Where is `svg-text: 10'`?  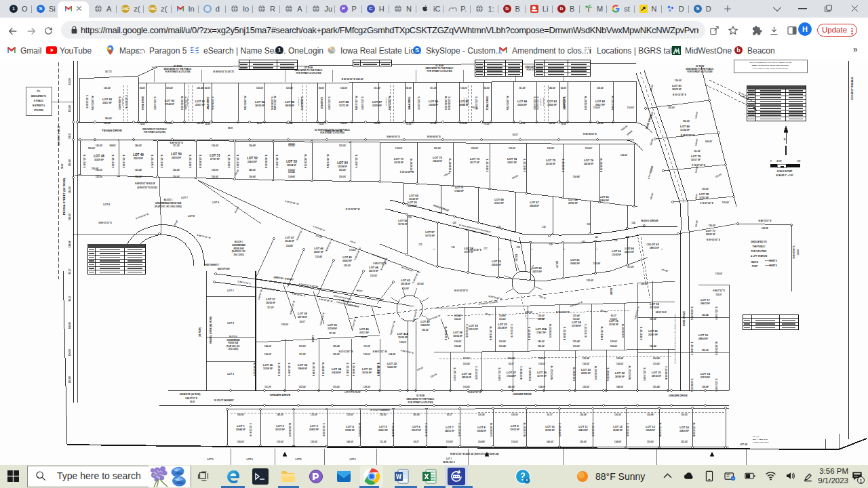
svg-text: 10' is located at coordinates (629, 249).